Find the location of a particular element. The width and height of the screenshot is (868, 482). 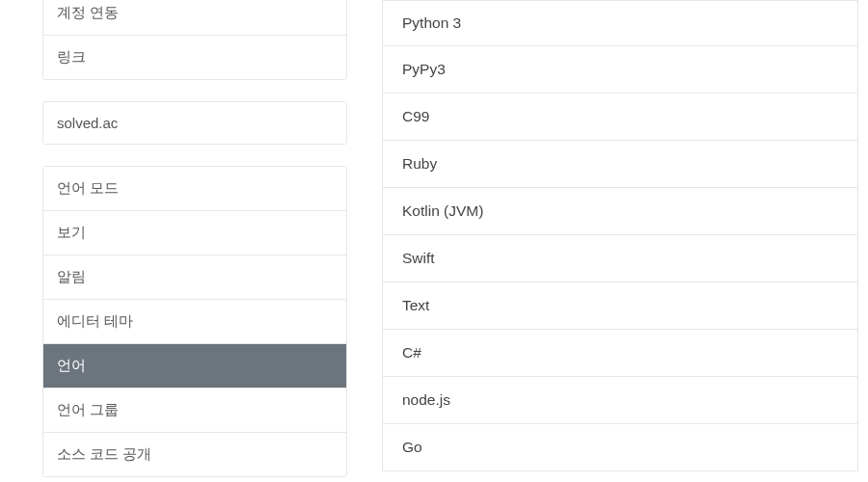

list-item: C99 is located at coordinates (620, 118).